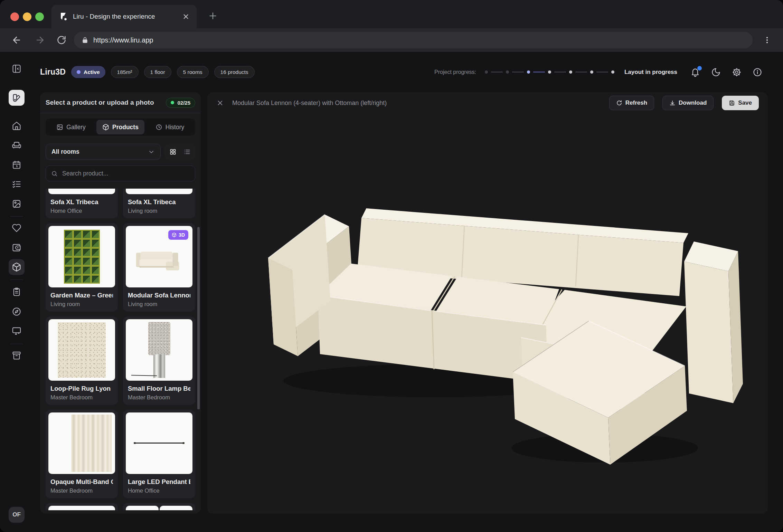 The width and height of the screenshot is (783, 532). What do you see at coordinates (125, 72) in the screenshot?
I see `stat-area: 185m²` at bounding box center [125, 72].